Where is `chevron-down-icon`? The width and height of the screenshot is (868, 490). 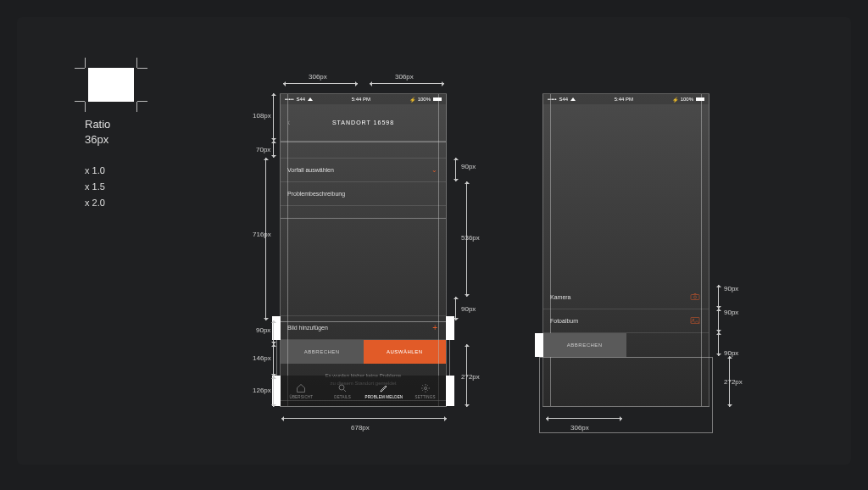
chevron-down-icon is located at coordinates (434, 170).